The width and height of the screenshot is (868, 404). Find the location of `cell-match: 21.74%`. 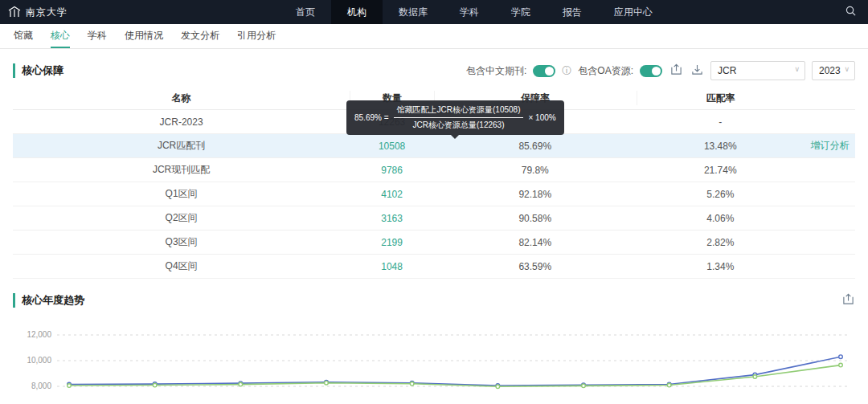

cell-match: 21.74% is located at coordinates (721, 170).